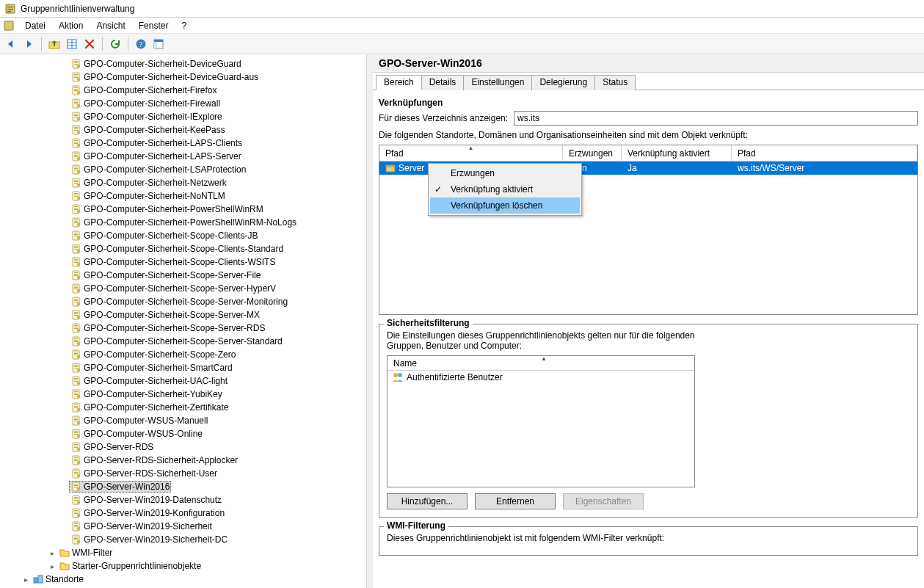 The width and height of the screenshot is (924, 588). I want to click on directory-input, so click(716, 118).